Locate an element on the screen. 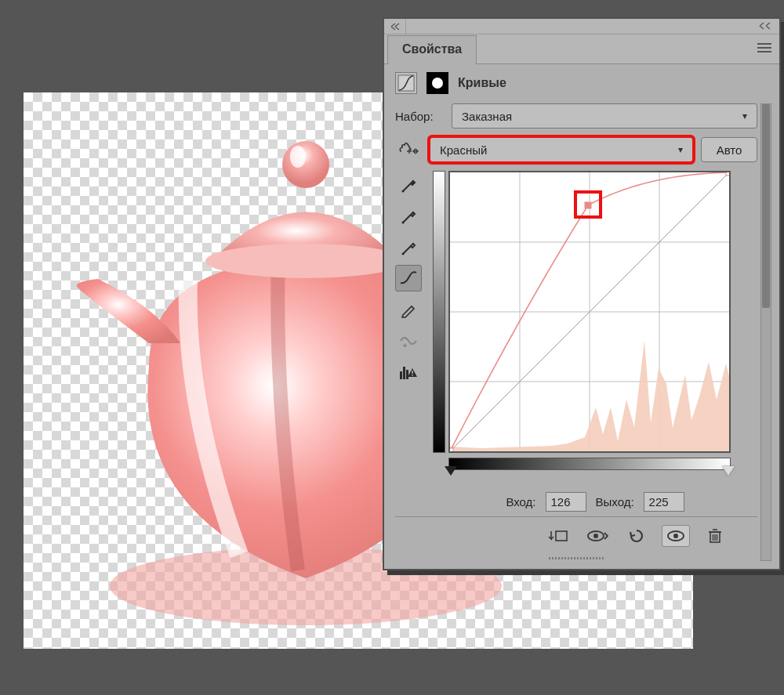 This screenshot has width=784, height=695. preset-select: Заказная ▾ is located at coordinates (604, 116).